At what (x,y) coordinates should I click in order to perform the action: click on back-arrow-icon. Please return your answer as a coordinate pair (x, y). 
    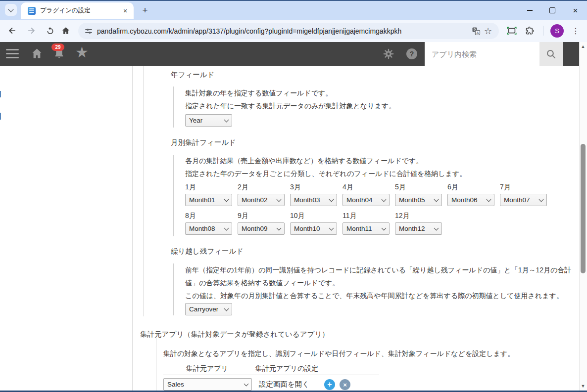
    Looking at the image, I should click on (12, 31).